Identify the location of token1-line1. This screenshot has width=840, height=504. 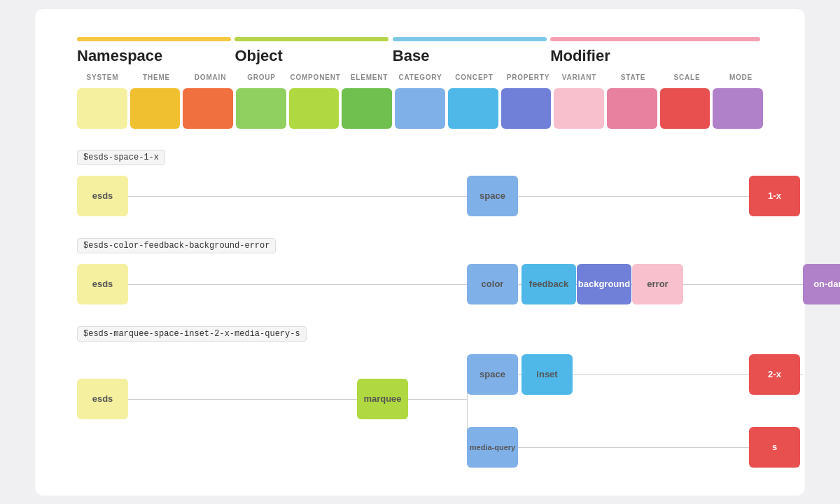
(298, 196).